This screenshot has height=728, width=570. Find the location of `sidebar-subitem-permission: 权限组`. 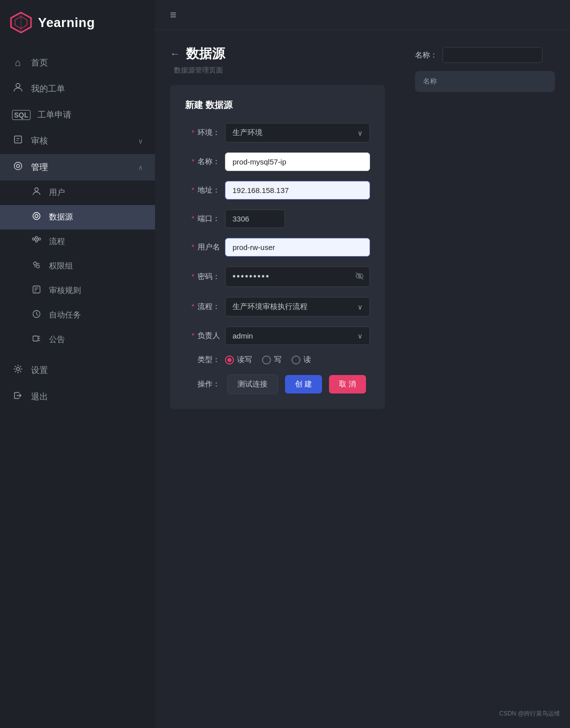

sidebar-subitem-permission: 权限组 is located at coordinates (78, 266).